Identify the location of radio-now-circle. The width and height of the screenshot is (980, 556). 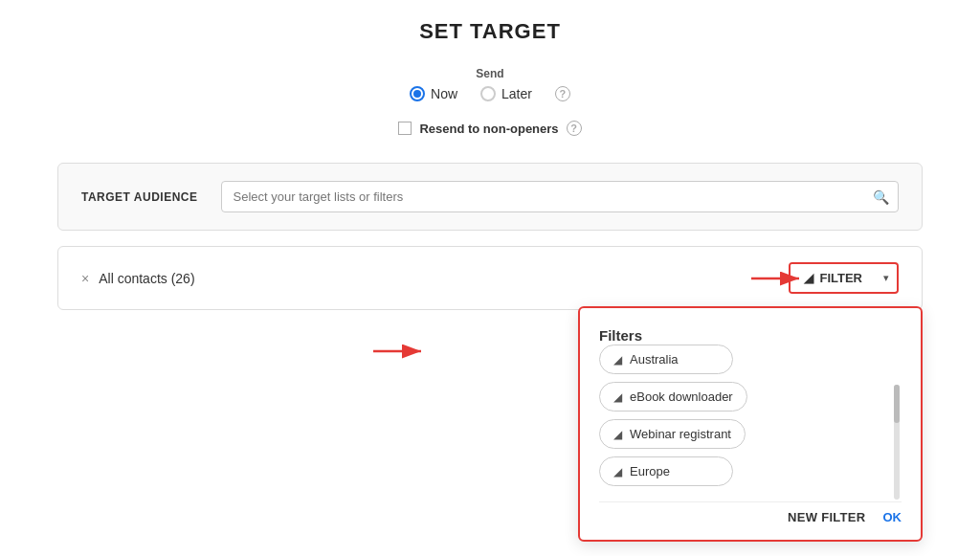
(417, 94).